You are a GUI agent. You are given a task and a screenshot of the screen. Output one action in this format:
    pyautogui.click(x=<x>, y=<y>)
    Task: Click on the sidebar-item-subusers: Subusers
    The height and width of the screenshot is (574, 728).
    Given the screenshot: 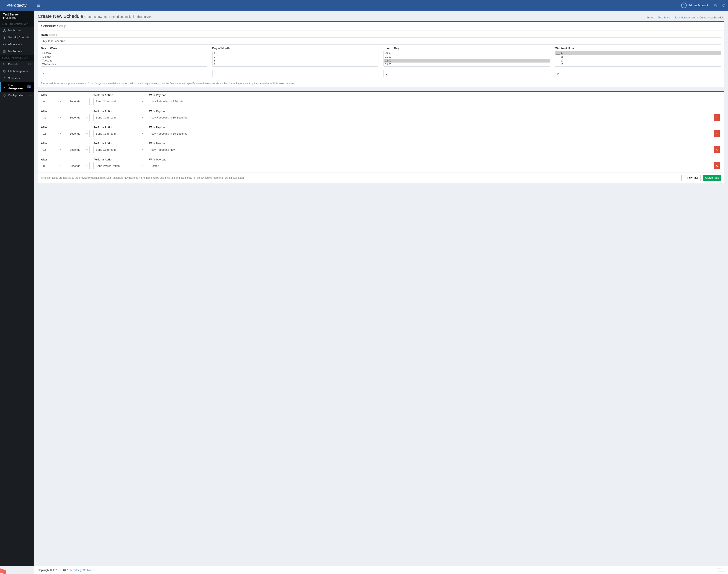 What is the action you would take?
    pyautogui.click(x=17, y=78)
    